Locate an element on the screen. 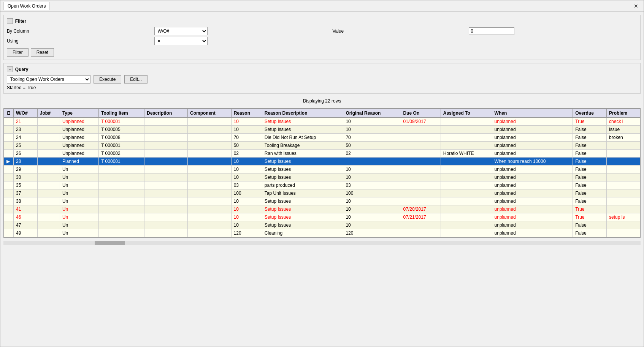 The width and height of the screenshot is (644, 347). filter-label: Filter is located at coordinates (21, 21).